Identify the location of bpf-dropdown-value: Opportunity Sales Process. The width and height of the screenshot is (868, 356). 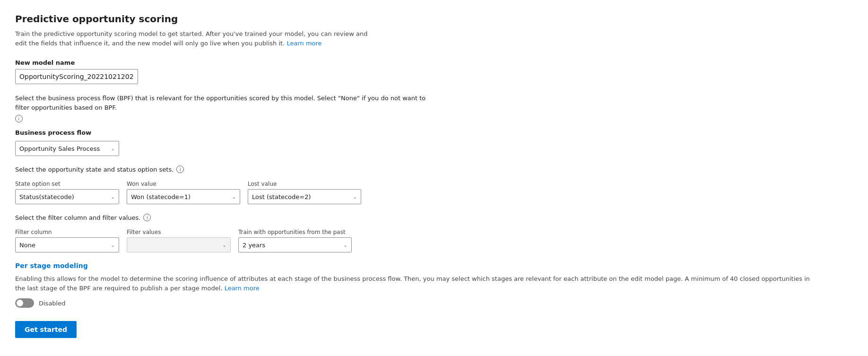
(60, 148).